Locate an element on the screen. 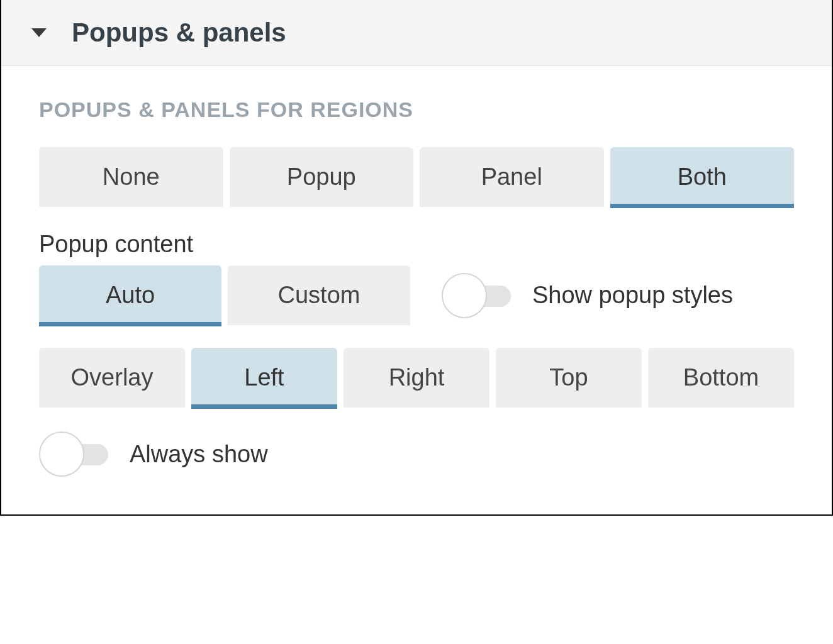 Image resolution: width=833 pixels, height=644 pixels. show-popup-styles-toggle is located at coordinates (479, 296).